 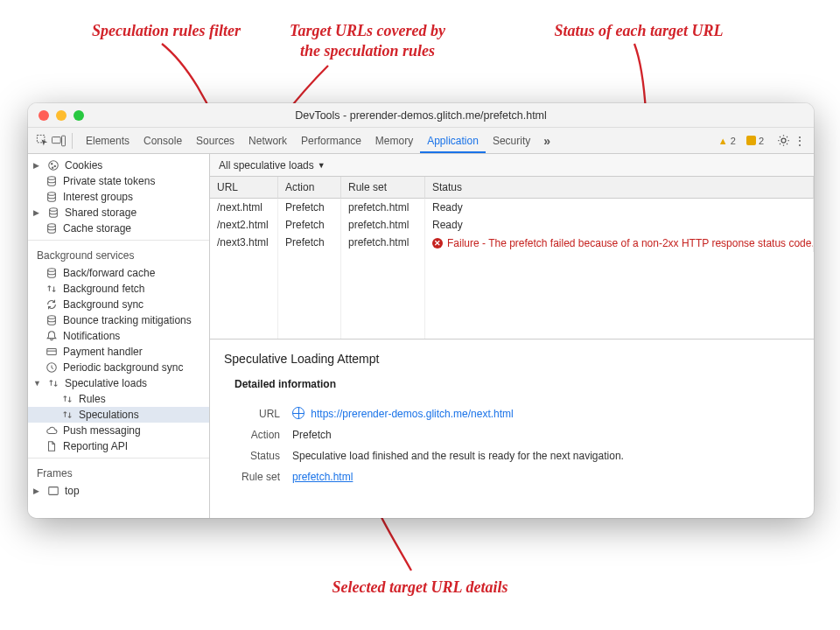 I want to click on sidebar-item-label: Interest groups, so click(x=98, y=197).